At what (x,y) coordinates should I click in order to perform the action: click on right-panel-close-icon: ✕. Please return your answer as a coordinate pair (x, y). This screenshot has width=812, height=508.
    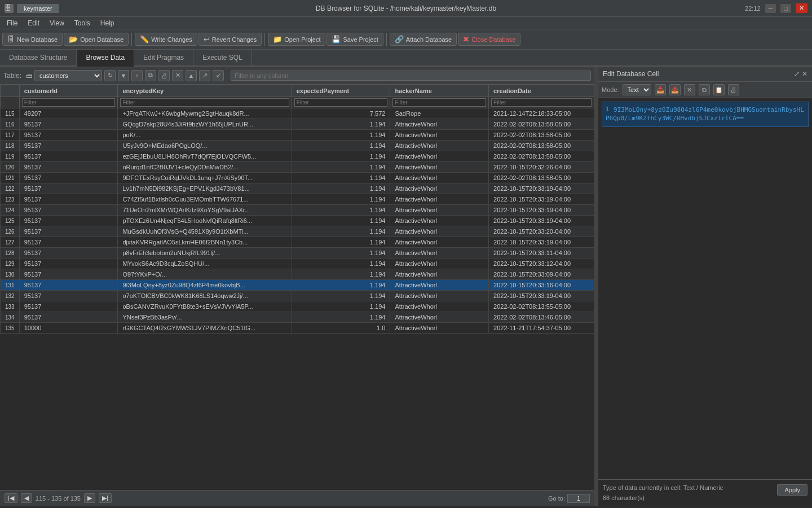
    Looking at the image, I should click on (805, 74).